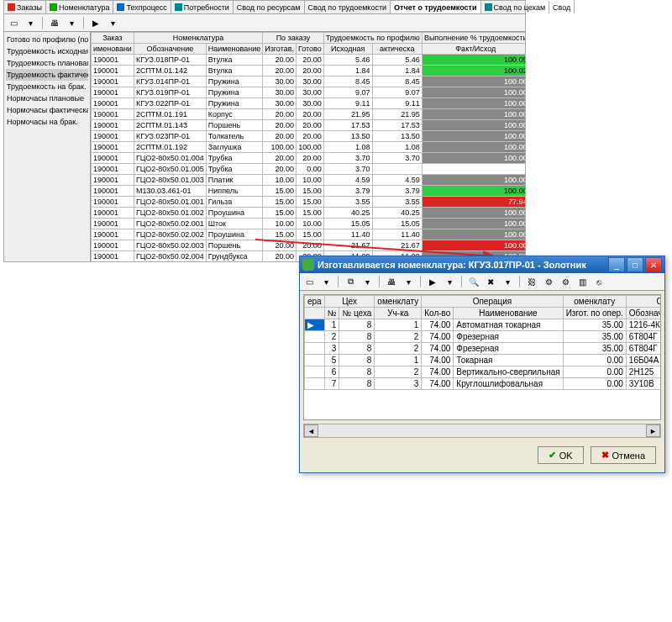  What do you see at coordinates (47, 98) in the screenshot?
I see `sidebar-item: Нормочасы плановые` at bounding box center [47, 98].